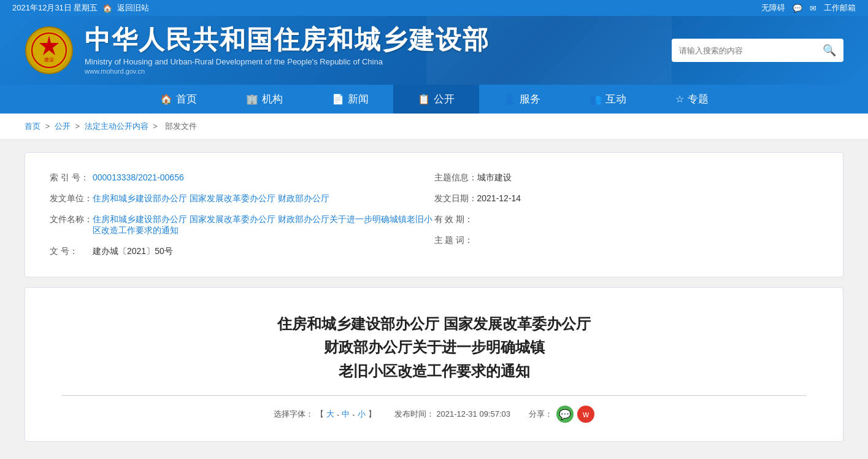  Describe the element at coordinates (362, 414) in the screenshot. I see `font-small-link: 小` at that location.